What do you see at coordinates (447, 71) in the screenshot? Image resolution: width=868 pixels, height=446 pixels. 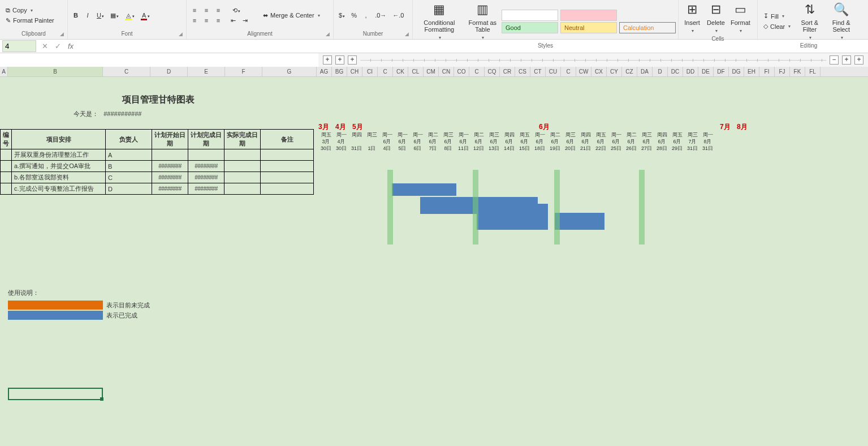 I see `col-header: CN` at bounding box center [447, 71].